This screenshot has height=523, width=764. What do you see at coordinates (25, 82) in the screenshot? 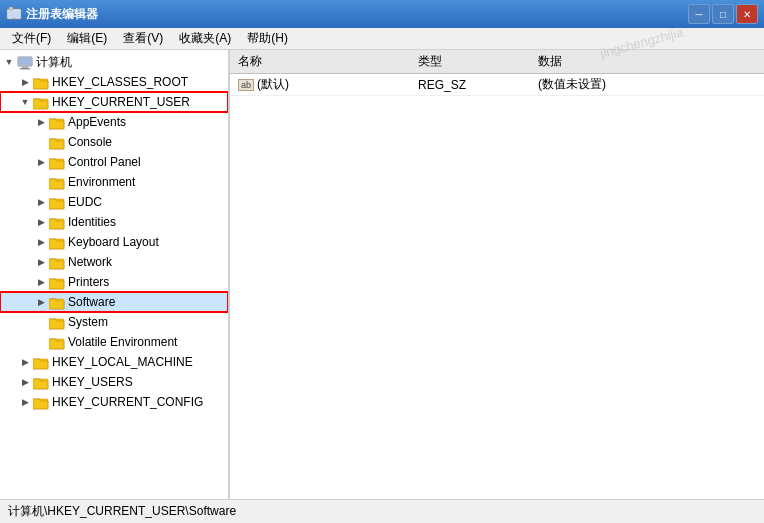
I see `expand-btn-classes_root: ▶` at bounding box center [25, 82].